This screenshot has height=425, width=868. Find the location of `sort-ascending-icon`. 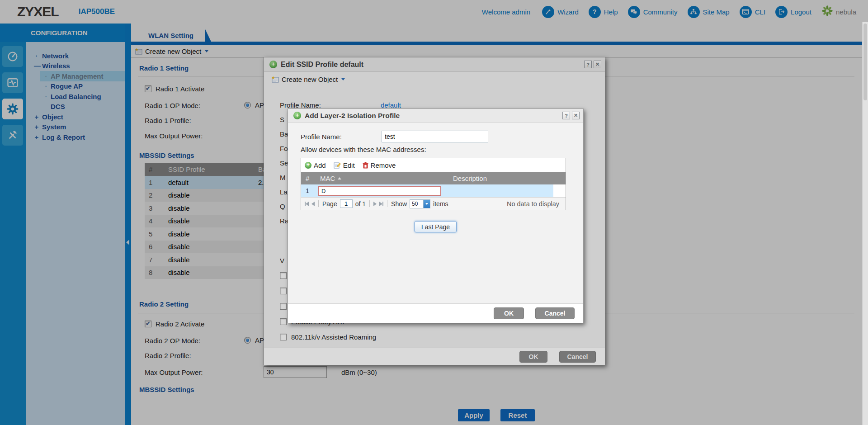

sort-ascending-icon is located at coordinates (340, 178).